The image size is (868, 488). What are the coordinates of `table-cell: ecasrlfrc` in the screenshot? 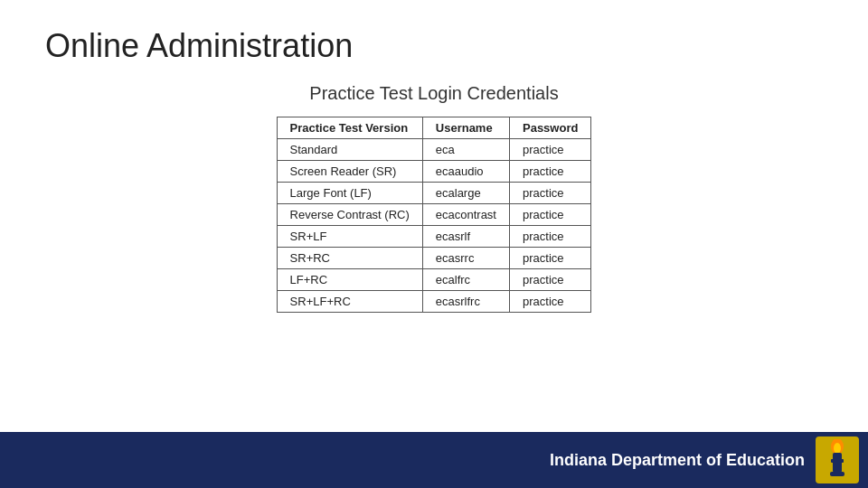 It's located at (466, 302).